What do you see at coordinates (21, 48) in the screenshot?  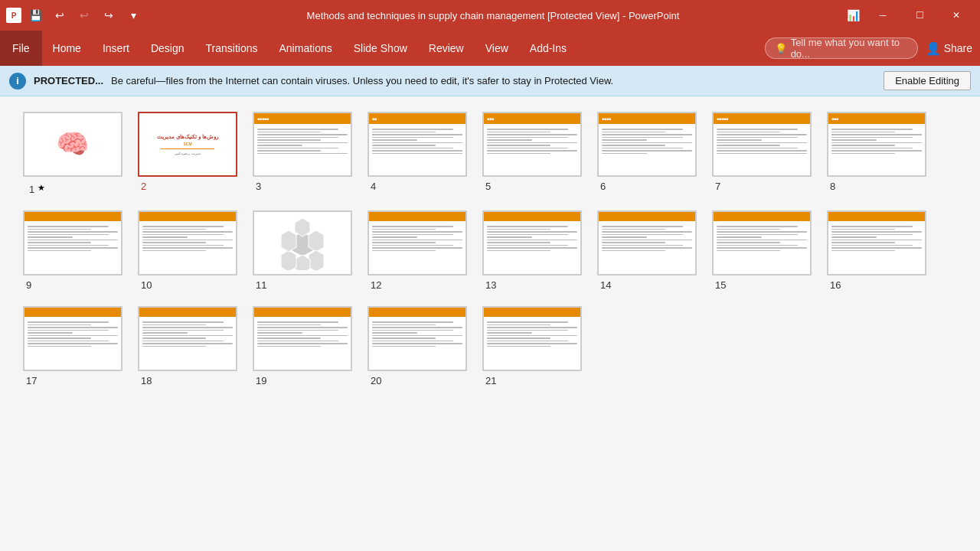 I see `menu-item-file: File` at bounding box center [21, 48].